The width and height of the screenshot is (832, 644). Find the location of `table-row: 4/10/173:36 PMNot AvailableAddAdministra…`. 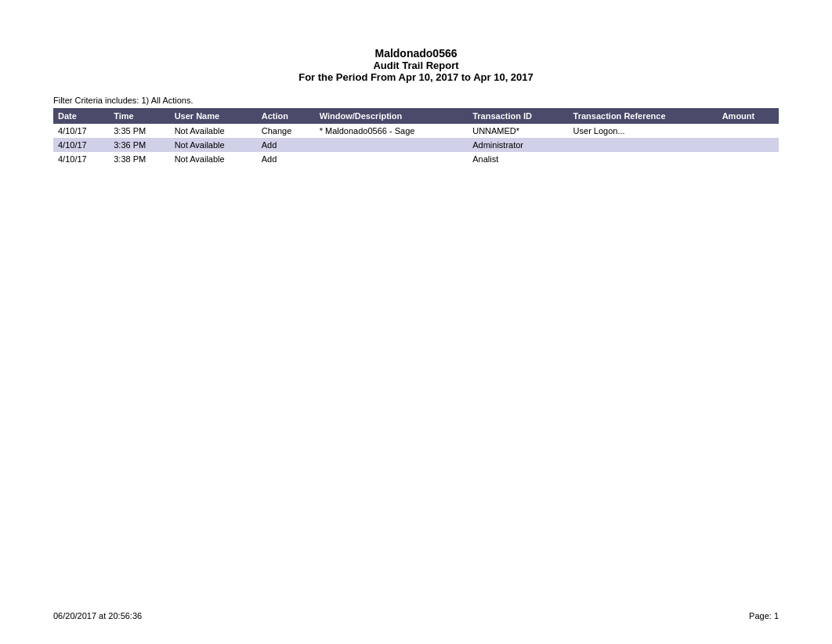

table-row: 4/10/173:36 PMNot AvailableAddAdministra… is located at coordinates (416, 145).